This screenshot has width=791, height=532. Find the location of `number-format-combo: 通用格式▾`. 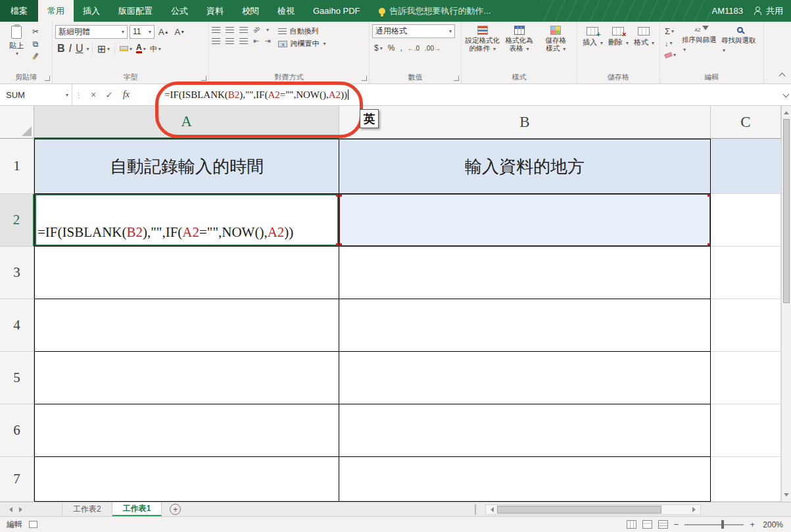

number-format-combo: 通用格式▾ is located at coordinates (414, 32).